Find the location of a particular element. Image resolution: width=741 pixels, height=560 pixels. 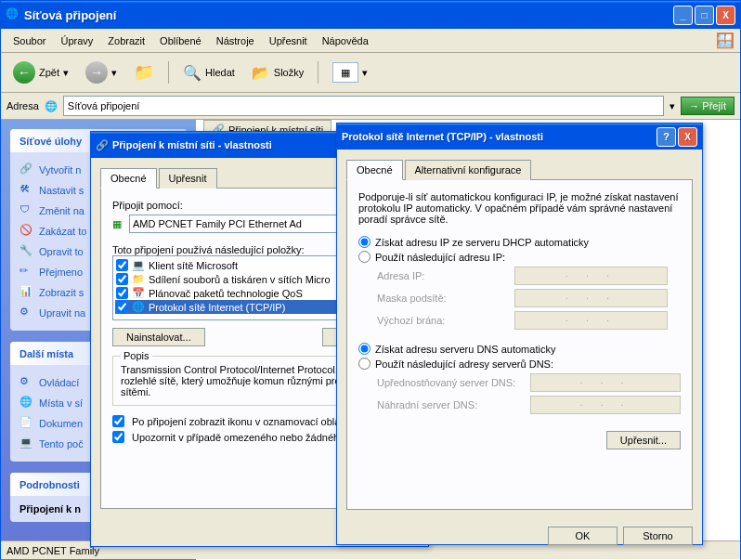

task-label: Zobrazit s is located at coordinates (61, 293).